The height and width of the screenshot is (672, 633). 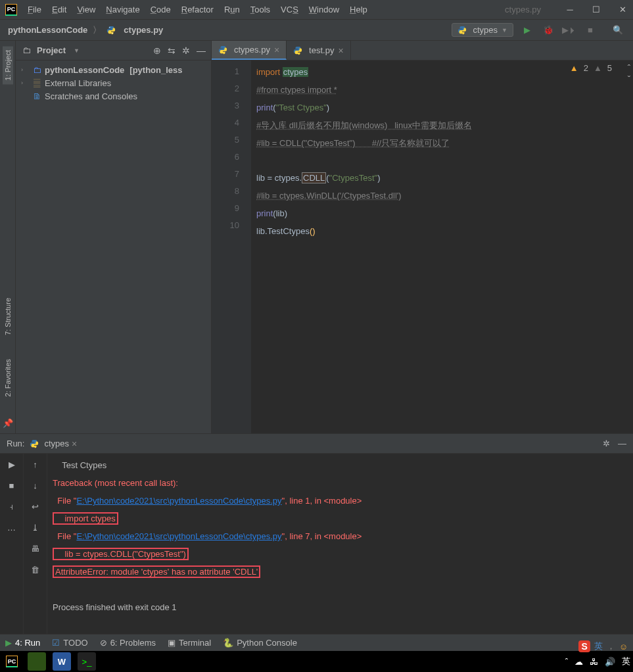 What do you see at coordinates (201, 51) in the screenshot?
I see `collapse-panel-icon: —` at bounding box center [201, 51].